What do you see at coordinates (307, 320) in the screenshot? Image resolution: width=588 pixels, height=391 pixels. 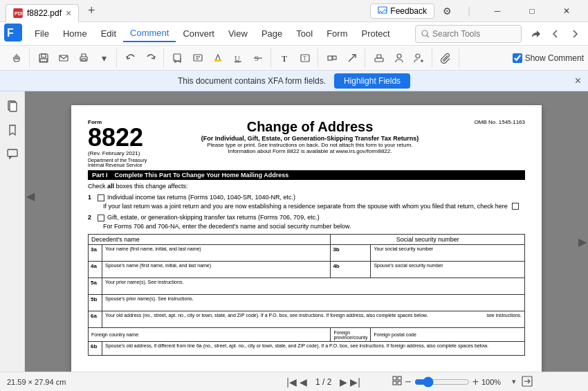 I see `table-row-6a: 6a Your old address (no., street, apt. n…` at bounding box center [307, 320].